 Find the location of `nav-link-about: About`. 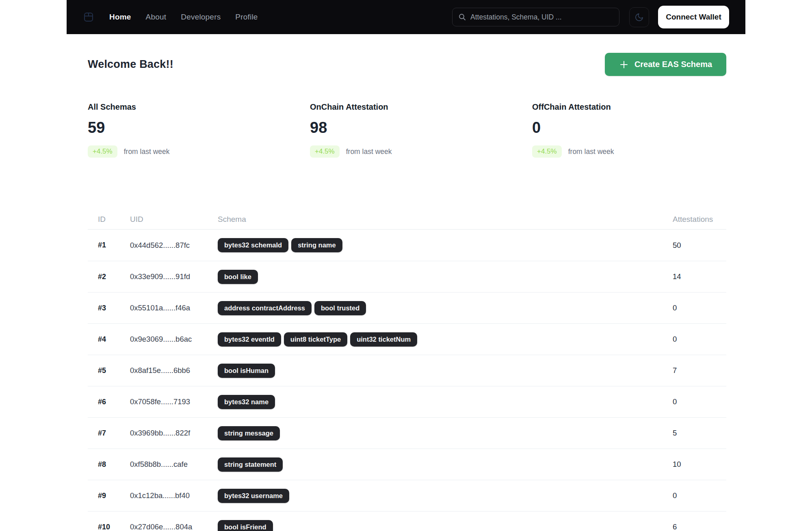

nav-link-about: About is located at coordinates (156, 17).